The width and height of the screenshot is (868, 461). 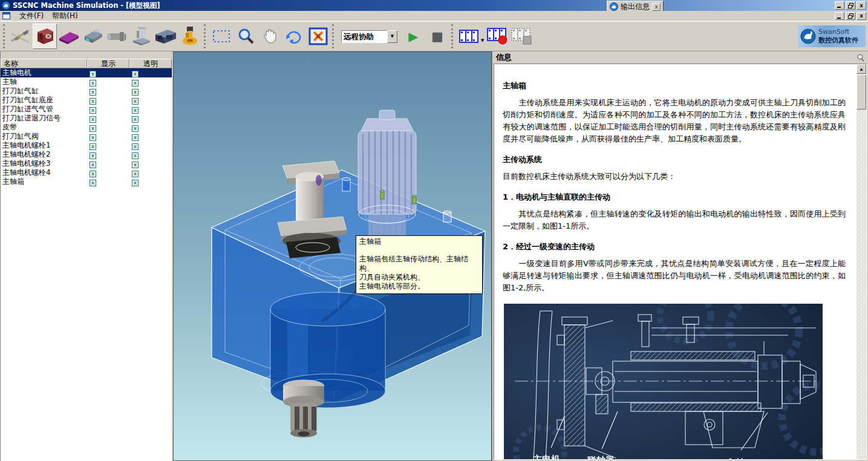 What do you see at coordinates (86, 163) in the screenshot?
I see `table-row: 主轴电机螺栓3 x x` at bounding box center [86, 163].